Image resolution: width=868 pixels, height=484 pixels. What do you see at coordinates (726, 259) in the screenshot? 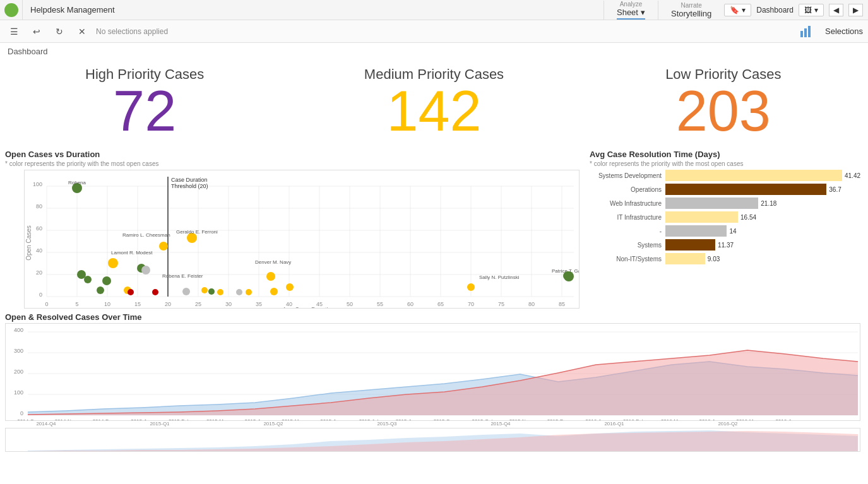
I see `bar-row: Non-IT/Systems 9.03` at bounding box center [726, 259].